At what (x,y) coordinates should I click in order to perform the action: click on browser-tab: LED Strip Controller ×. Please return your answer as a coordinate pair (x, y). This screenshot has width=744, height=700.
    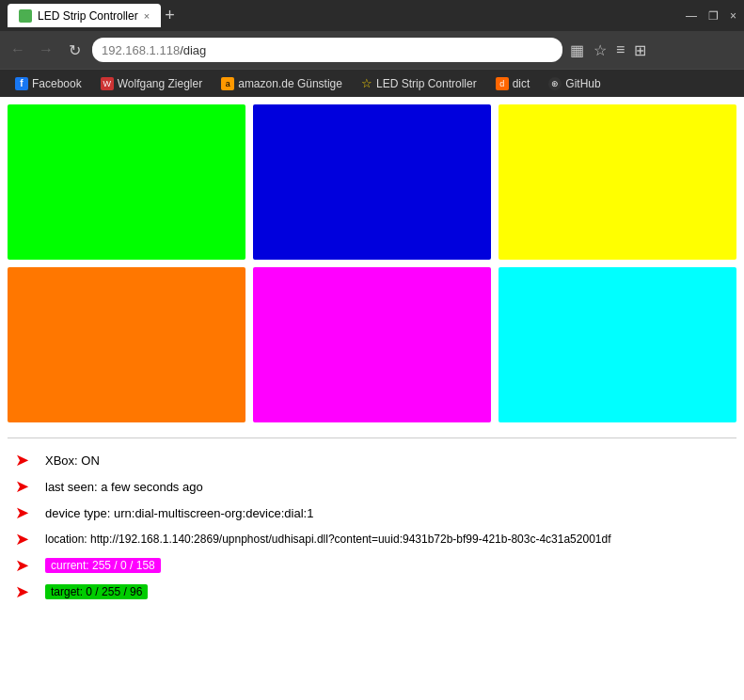
    Looking at the image, I should click on (85, 15).